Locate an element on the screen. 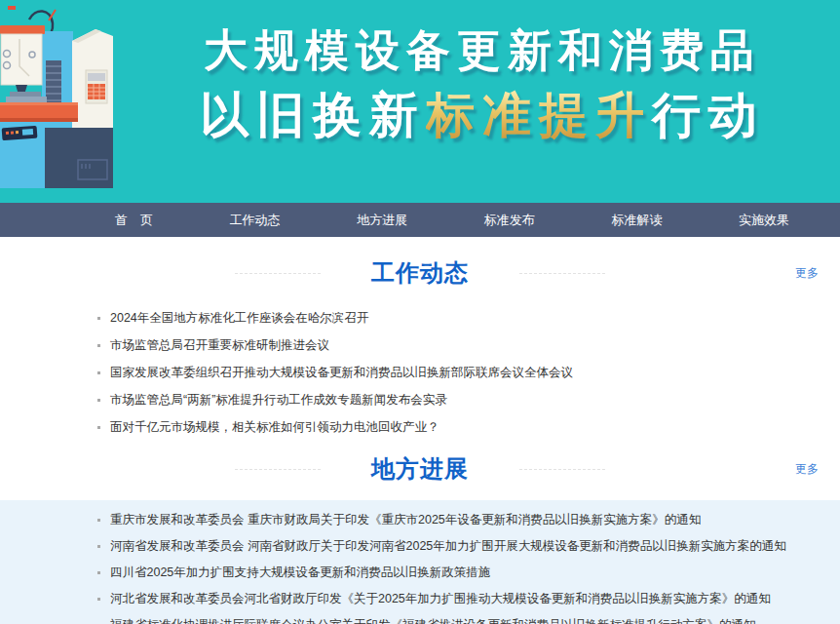 Image resolution: width=840 pixels, height=624 pixels. news-link: 河北省发展和改革委员会河北省财政厅印发《关于2025年加力扩围推动大规模设备更新… is located at coordinates (440, 599).